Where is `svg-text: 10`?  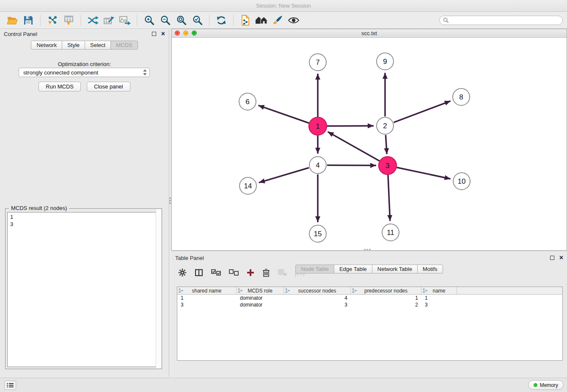 svg-text: 10 is located at coordinates (462, 181).